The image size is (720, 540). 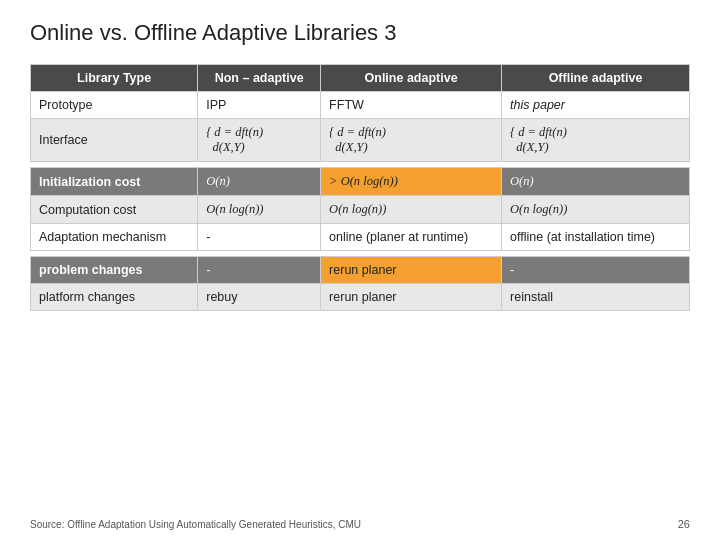 What do you see at coordinates (360, 106) in the screenshot?
I see `table-row: Prototype IPP FFTW this paper` at bounding box center [360, 106].